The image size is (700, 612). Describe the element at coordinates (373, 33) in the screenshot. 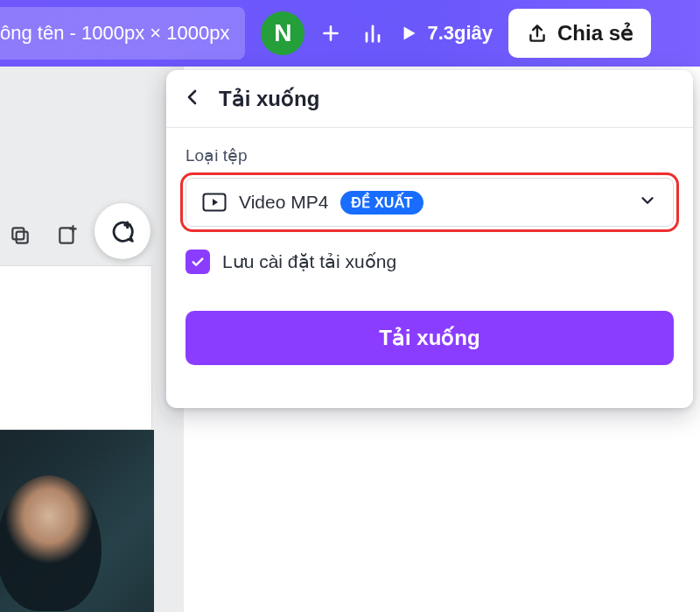

I see `analytics-button` at that location.